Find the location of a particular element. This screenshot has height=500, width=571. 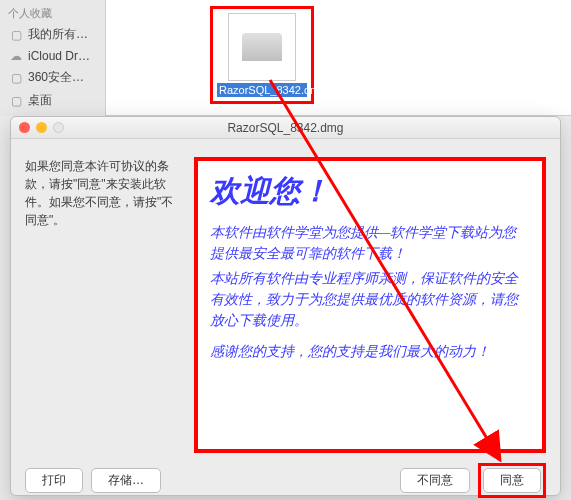

file-name-label: RazorSQL_8342.dmg is located at coordinates (262, 90).